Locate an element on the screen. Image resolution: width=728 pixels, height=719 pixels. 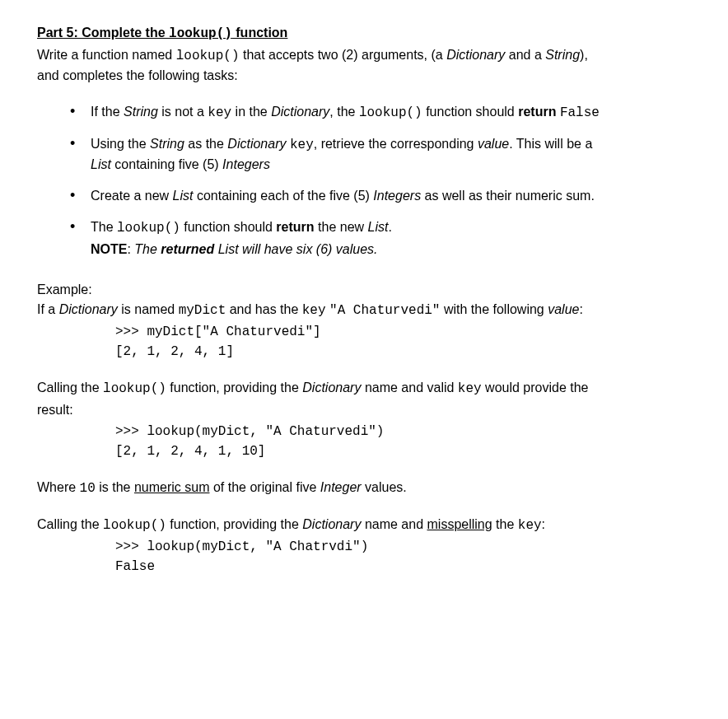
text: would provide the is located at coordinates (535, 387).